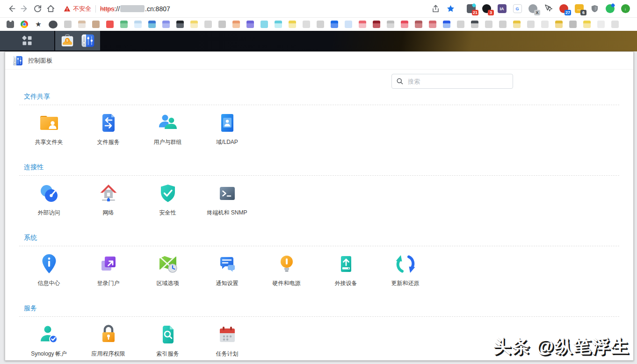  Describe the element at coordinates (168, 264) in the screenshot. I see `regional-options-icon` at that location.